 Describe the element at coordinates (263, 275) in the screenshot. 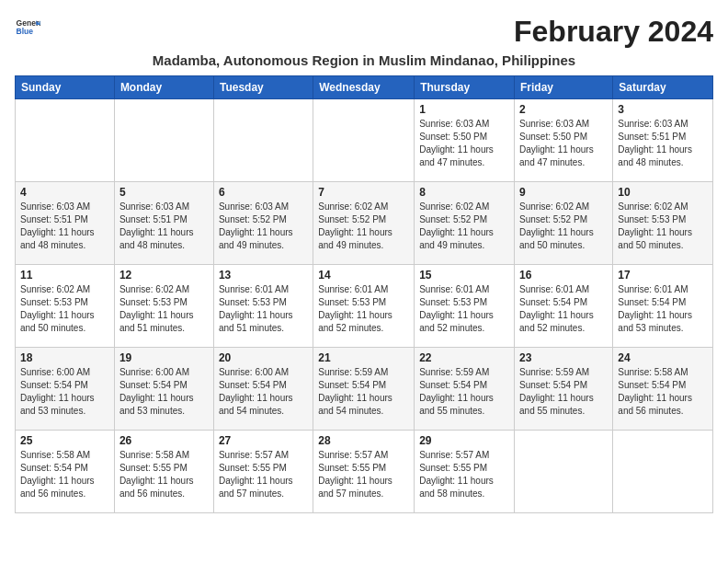

I see `day-number: 13` at that location.